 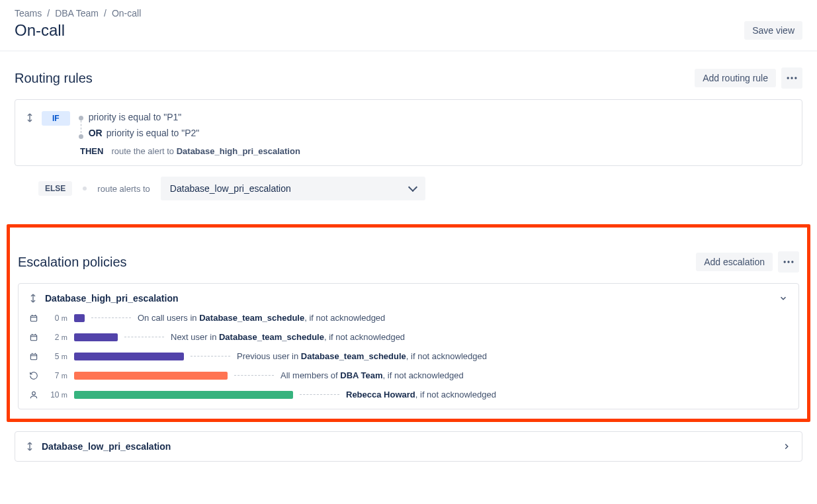 I want to click on else-text: route alerts to, so click(x=124, y=189).